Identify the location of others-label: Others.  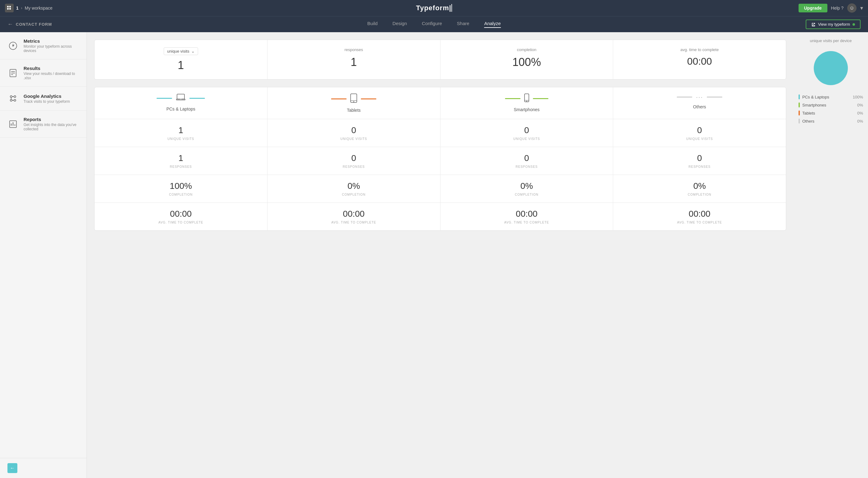
(700, 107).